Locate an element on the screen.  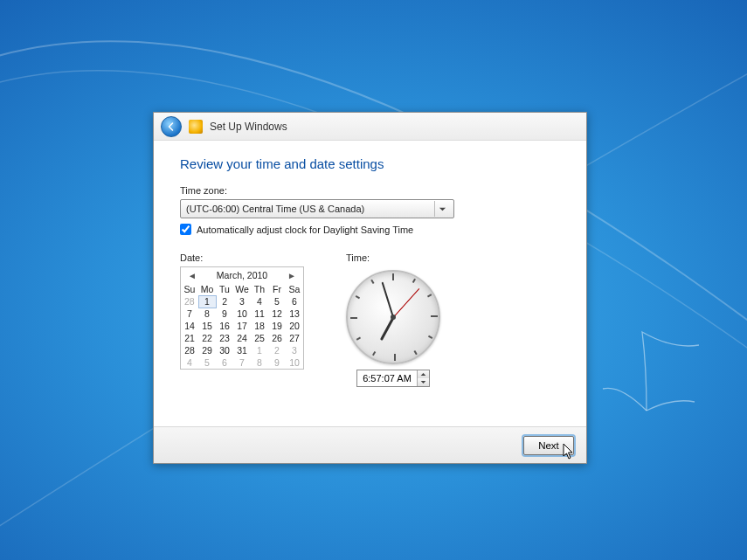
calendar-day: 16 is located at coordinates (225, 326).